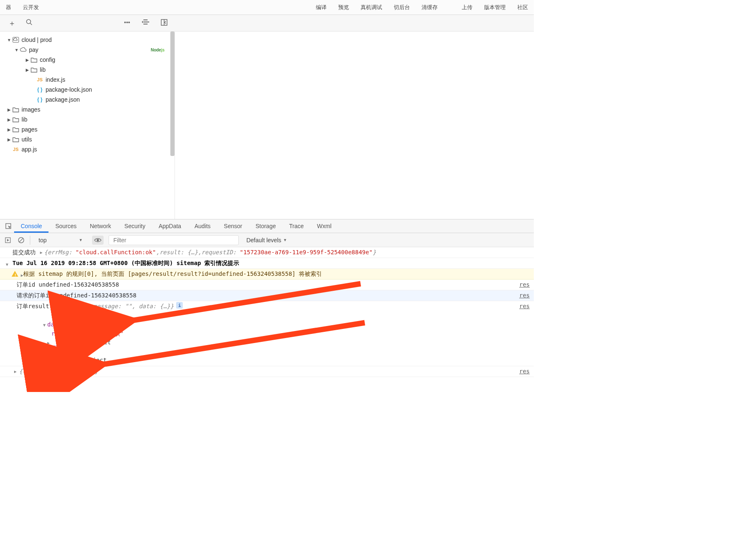  I want to click on toolbar-debugger: 器, so click(8, 7).